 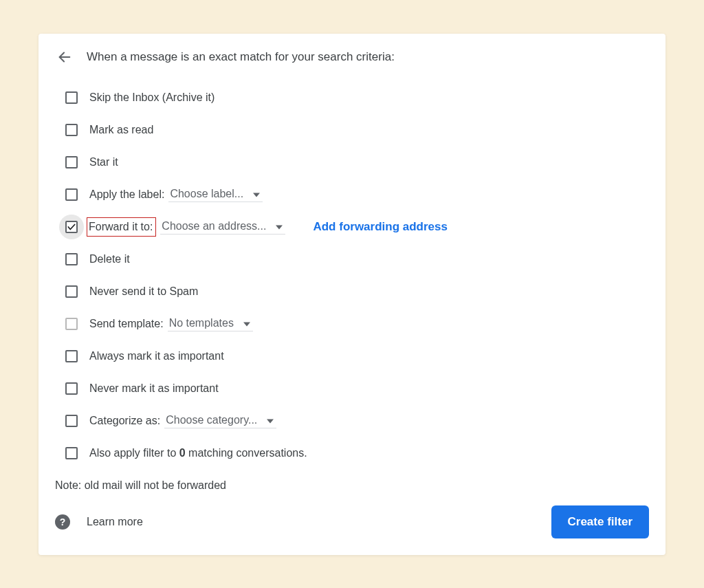 I want to click on checkbox-delete, so click(x=72, y=259).